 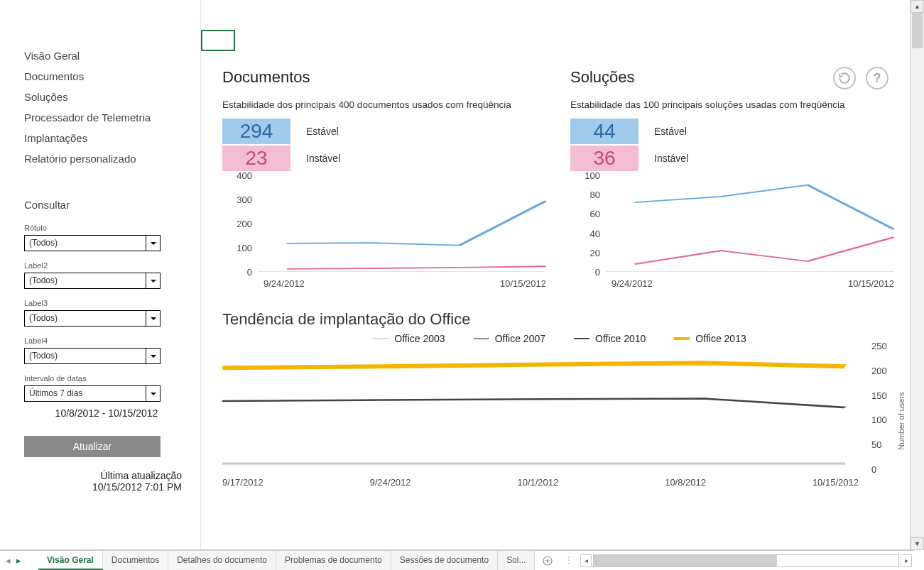 What do you see at coordinates (92, 356) in the screenshot?
I see `filter-select-label4: (Todos)` at bounding box center [92, 356].